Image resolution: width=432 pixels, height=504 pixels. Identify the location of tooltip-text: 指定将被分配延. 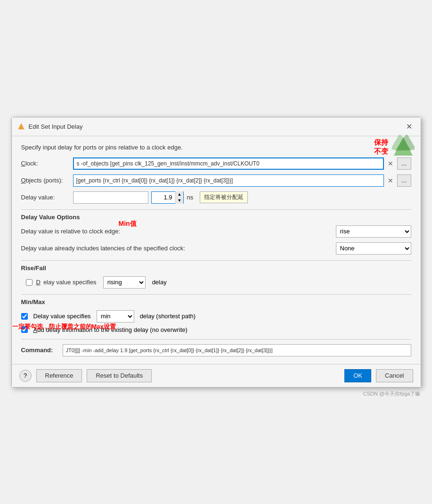
(224, 197).